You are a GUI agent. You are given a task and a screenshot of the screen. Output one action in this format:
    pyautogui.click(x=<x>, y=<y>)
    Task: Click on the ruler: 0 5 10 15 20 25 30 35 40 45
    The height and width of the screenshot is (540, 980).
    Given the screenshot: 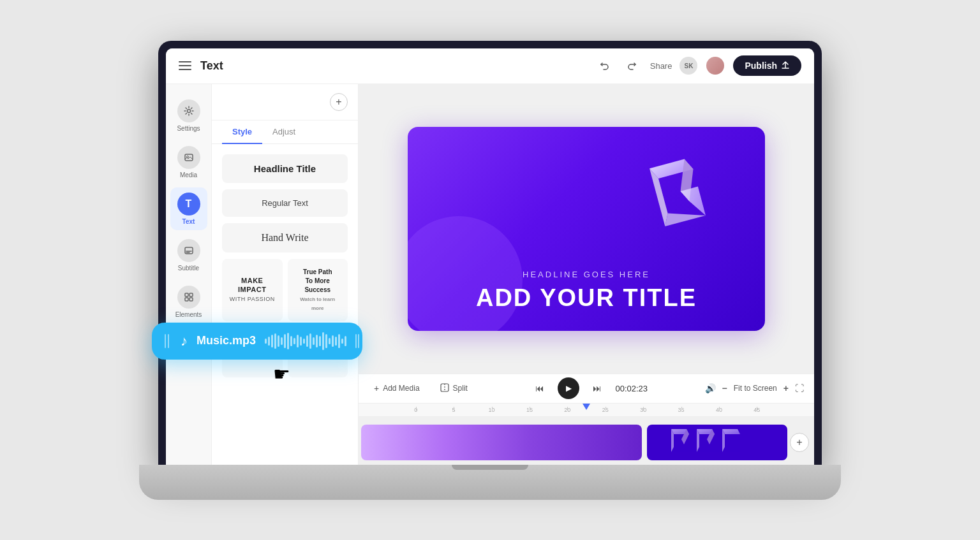 What is the action you would take?
    pyautogui.click(x=586, y=410)
    